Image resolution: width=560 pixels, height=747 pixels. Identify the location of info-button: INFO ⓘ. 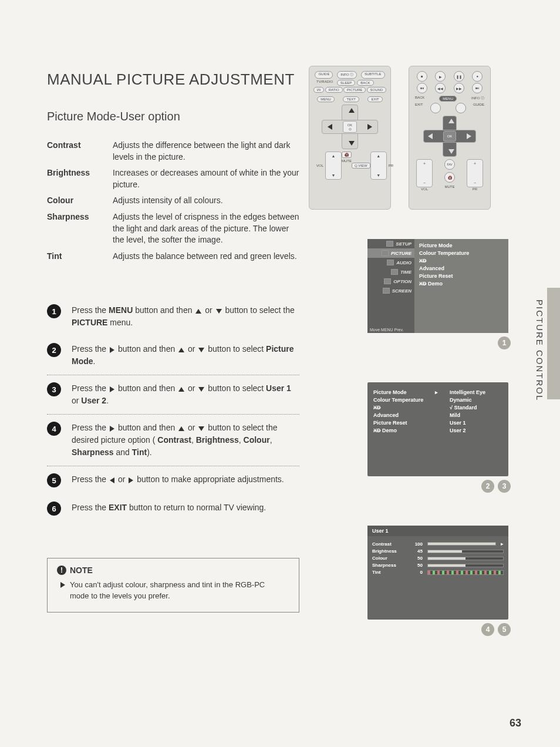
(347, 75).